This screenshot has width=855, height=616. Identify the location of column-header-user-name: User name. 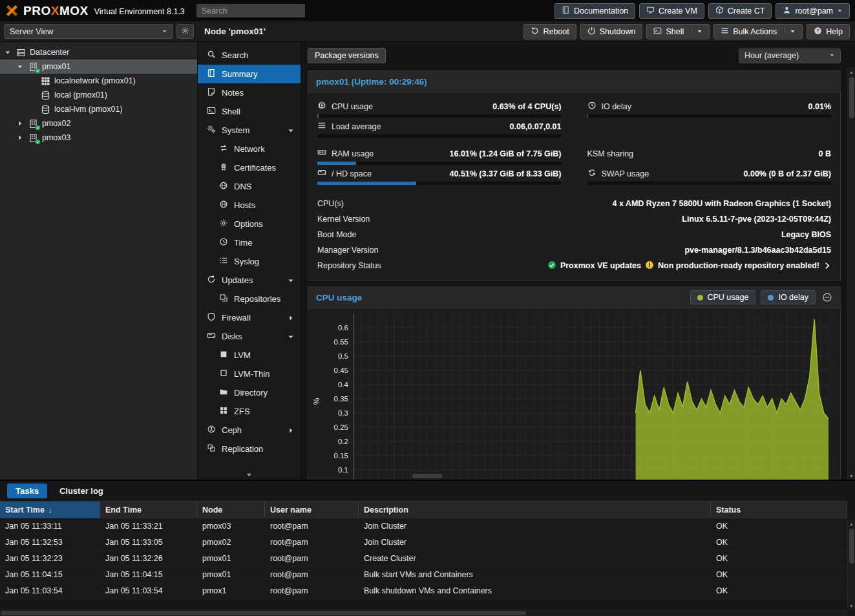
(311, 509).